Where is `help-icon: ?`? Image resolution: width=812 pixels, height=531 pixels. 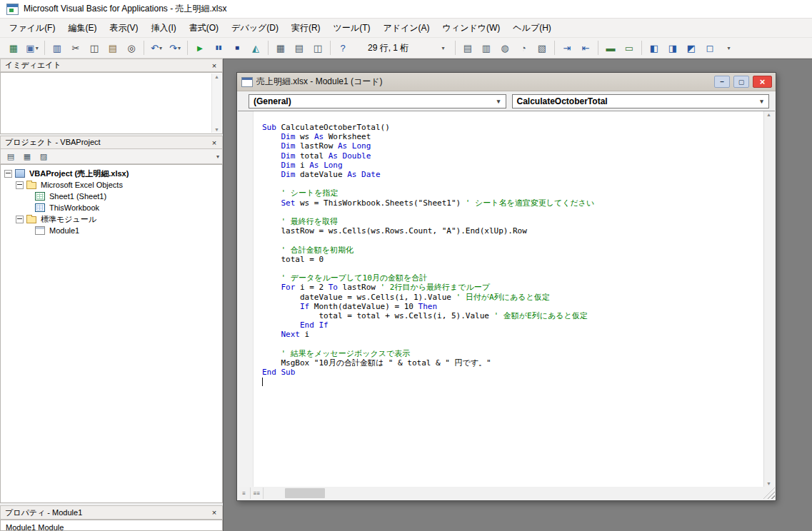
help-icon: ? is located at coordinates (343, 48).